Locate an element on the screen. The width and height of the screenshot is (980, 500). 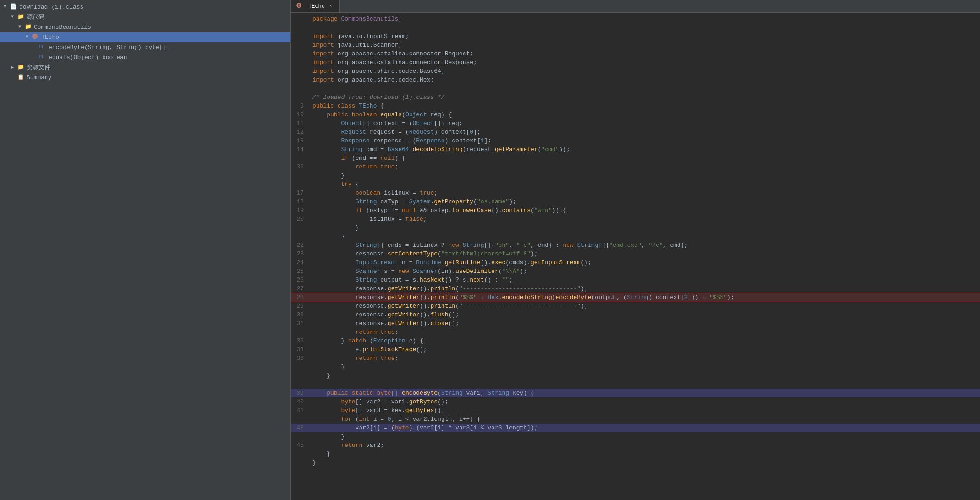
code-line: 33 e.printStackTrace(); is located at coordinates (635, 350).